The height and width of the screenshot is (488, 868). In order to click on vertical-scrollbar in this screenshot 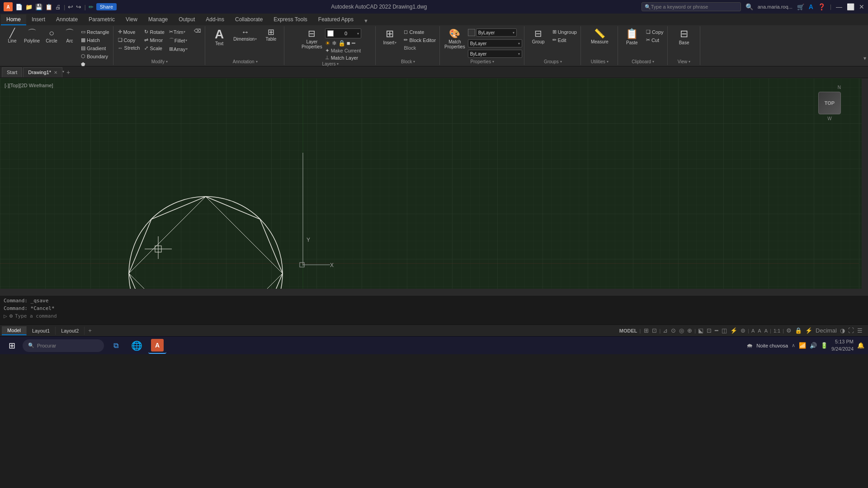, I will do `click(865, 187)`.